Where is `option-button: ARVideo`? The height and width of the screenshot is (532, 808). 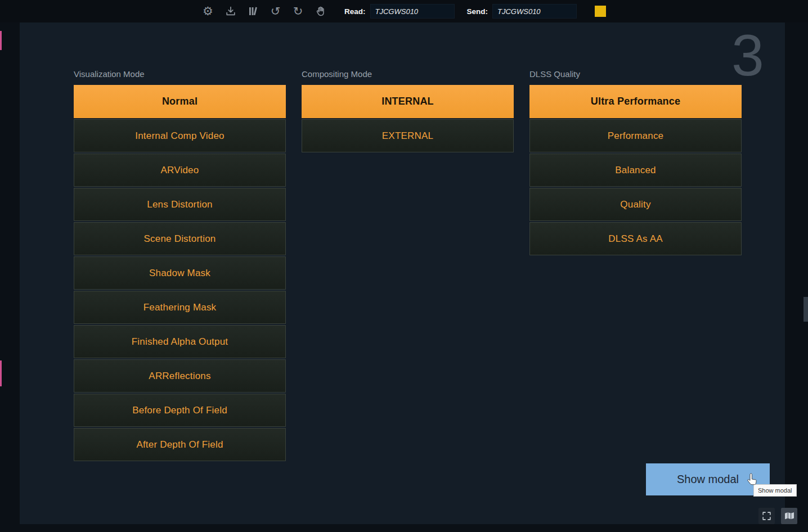 option-button: ARVideo is located at coordinates (180, 170).